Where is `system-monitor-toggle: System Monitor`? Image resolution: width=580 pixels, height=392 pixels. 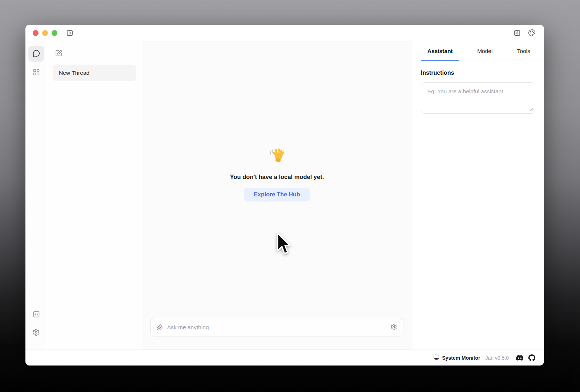 system-monitor-toggle: System Monitor is located at coordinates (457, 358).